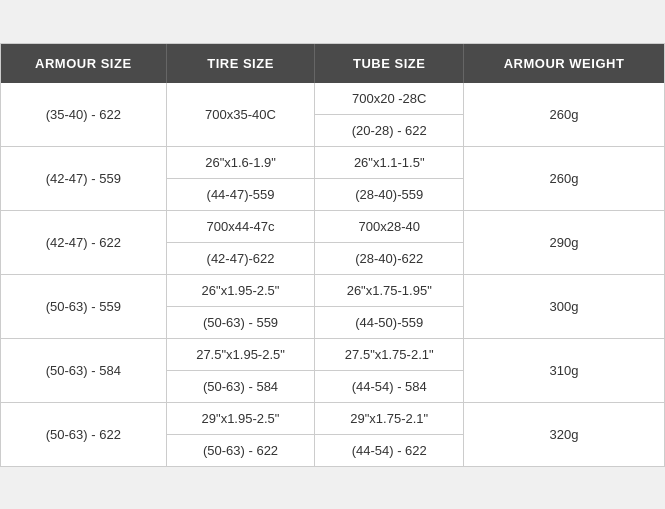 The image size is (665, 509). I want to click on tire-size-cell: 26"x1.95-2.5"(50-63) - 559, so click(240, 306).